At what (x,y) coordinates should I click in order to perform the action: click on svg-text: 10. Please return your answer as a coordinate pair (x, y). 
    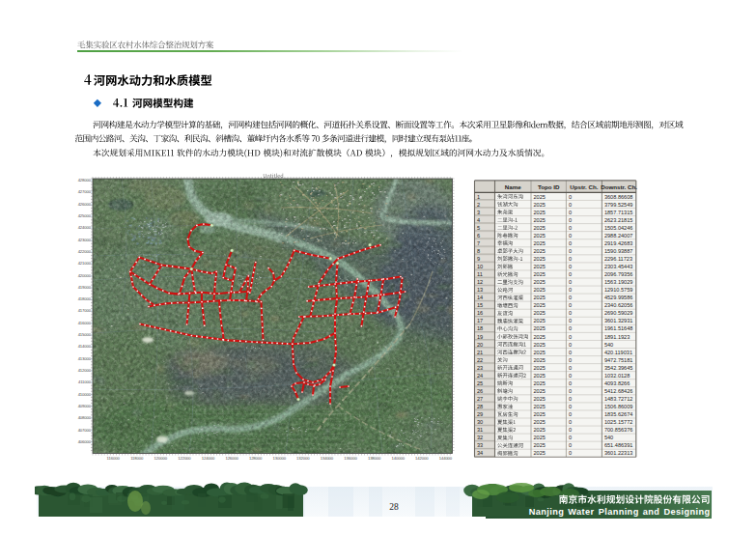
    Looking at the image, I should click on (480, 267).